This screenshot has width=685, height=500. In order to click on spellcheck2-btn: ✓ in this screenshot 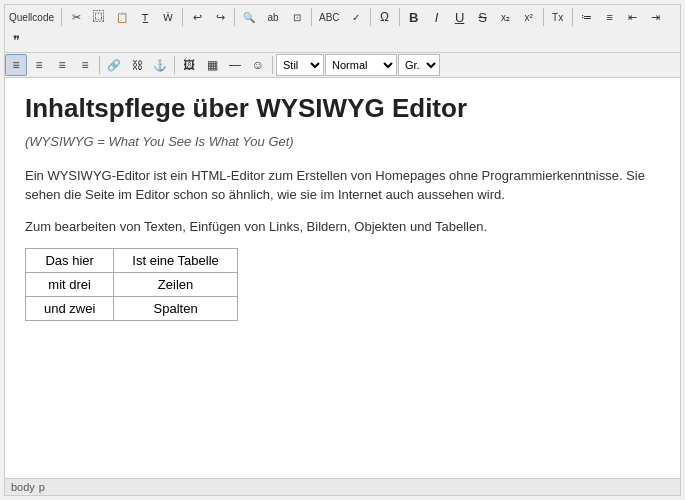, I will do `click(356, 17)`.